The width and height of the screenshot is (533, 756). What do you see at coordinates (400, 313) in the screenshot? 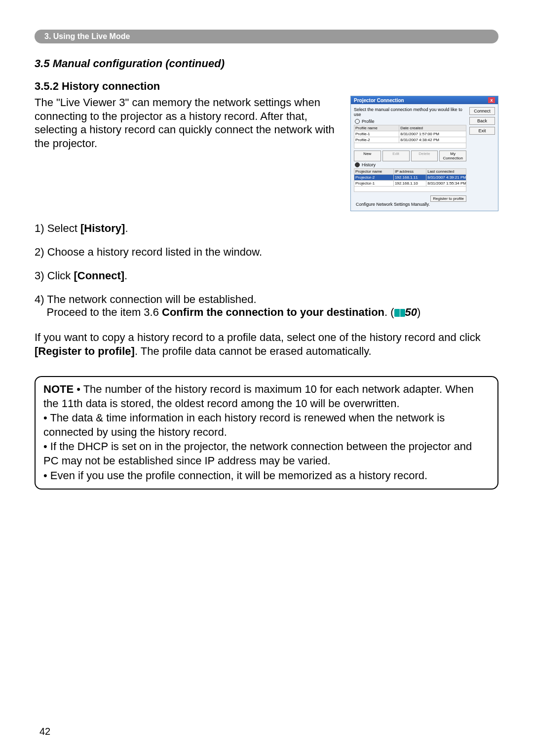
I see `book-icon` at bounding box center [400, 313].